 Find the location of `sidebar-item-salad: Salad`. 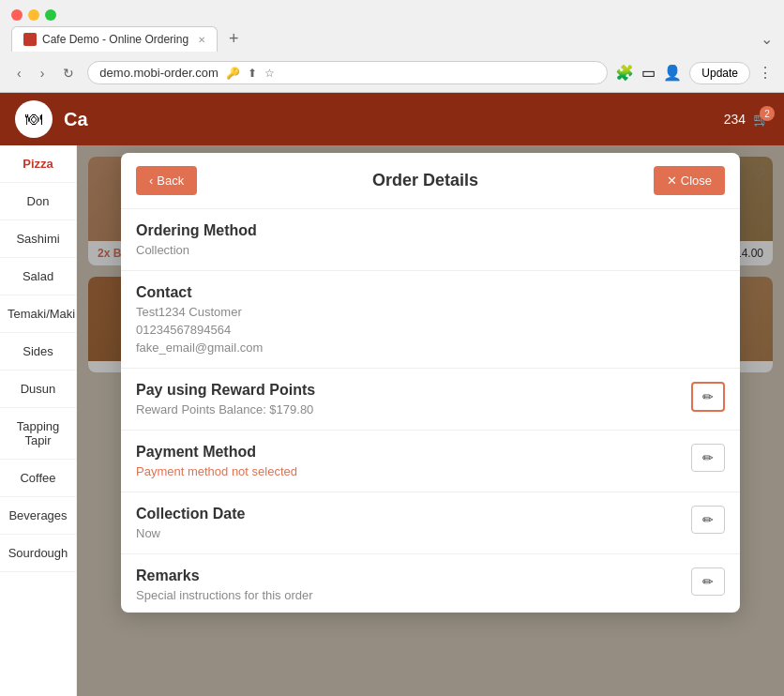

sidebar-item-salad: Salad is located at coordinates (38, 277).